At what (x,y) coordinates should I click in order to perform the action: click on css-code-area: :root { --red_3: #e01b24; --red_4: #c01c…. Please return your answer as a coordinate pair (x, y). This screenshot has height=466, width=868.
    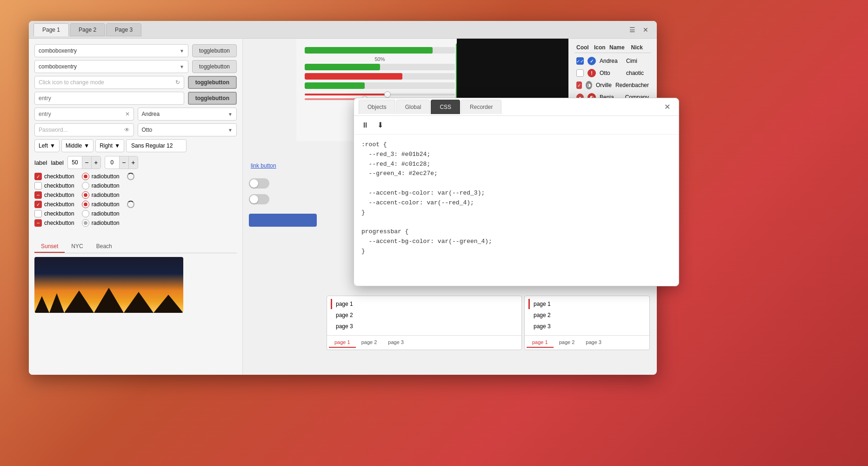
    Looking at the image, I should click on (516, 198).